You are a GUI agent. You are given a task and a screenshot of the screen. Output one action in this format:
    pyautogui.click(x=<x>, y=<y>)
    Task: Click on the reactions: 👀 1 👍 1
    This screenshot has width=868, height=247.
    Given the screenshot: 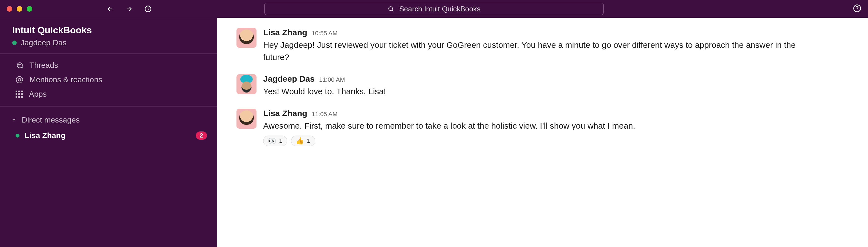 What is the action you would take?
    pyautogui.click(x=556, y=141)
    